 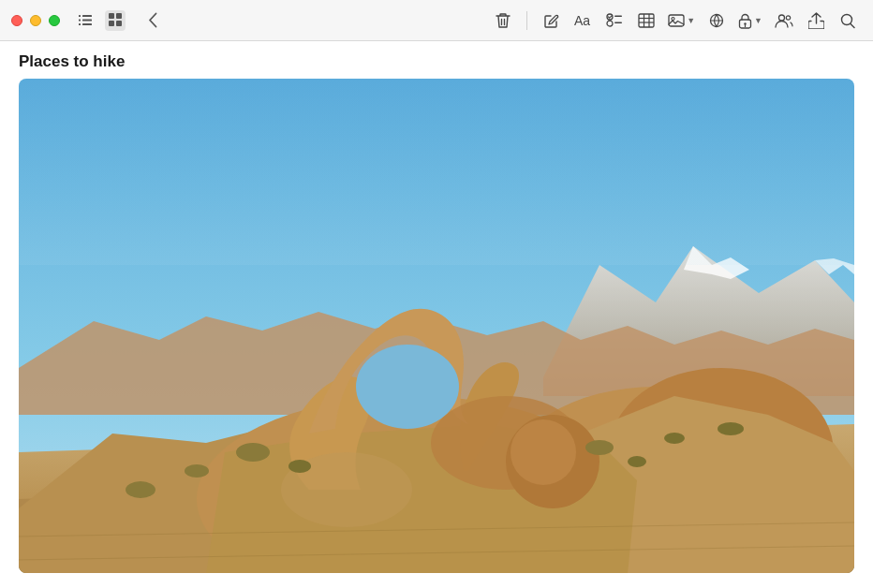 What do you see at coordinates (115, 21) in the screenshot?
I see `grid-view-button` at bounding box center [115, 21].